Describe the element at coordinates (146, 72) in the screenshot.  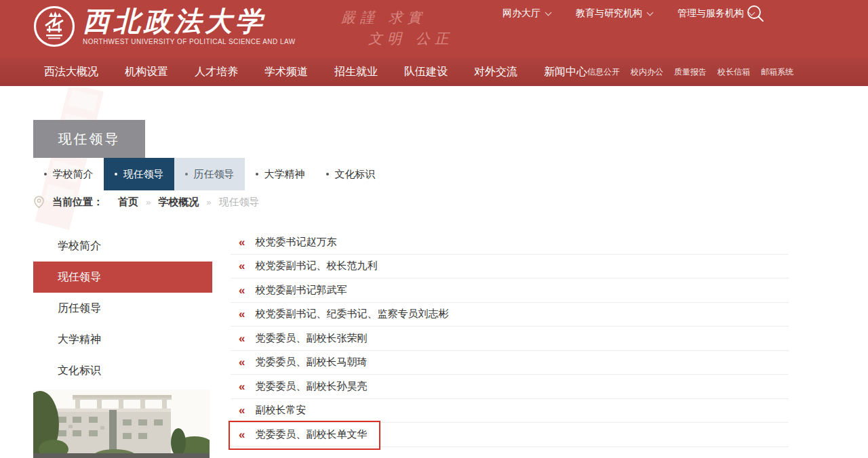
I see `nav-item: 机构设置` at that location.